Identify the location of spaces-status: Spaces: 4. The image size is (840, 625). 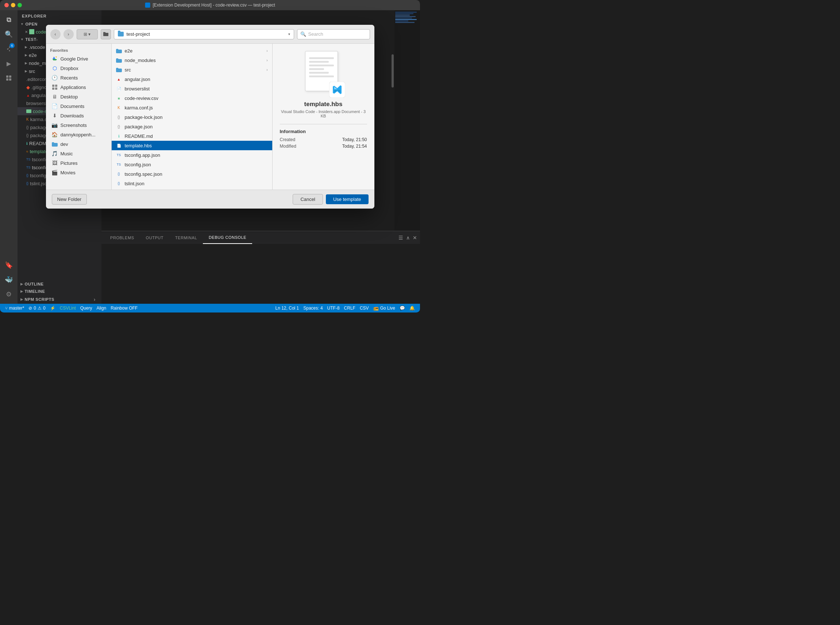
(313, 308).